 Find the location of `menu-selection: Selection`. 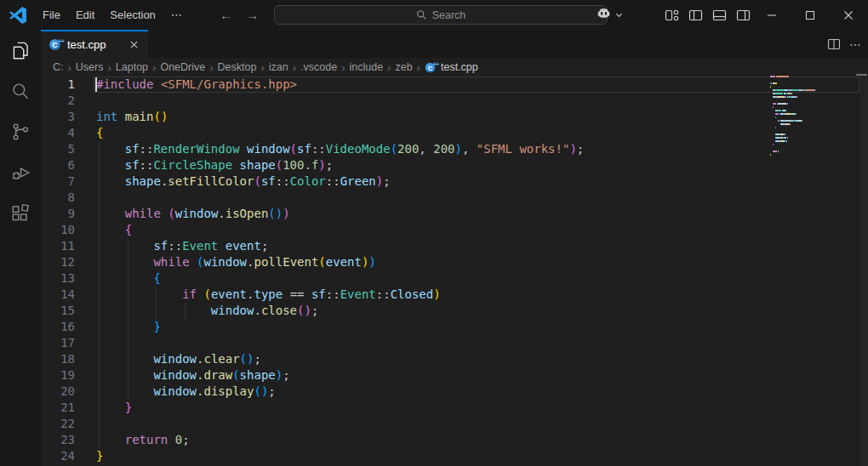

menu-selection: Selection is located at coordinates (133, 15).